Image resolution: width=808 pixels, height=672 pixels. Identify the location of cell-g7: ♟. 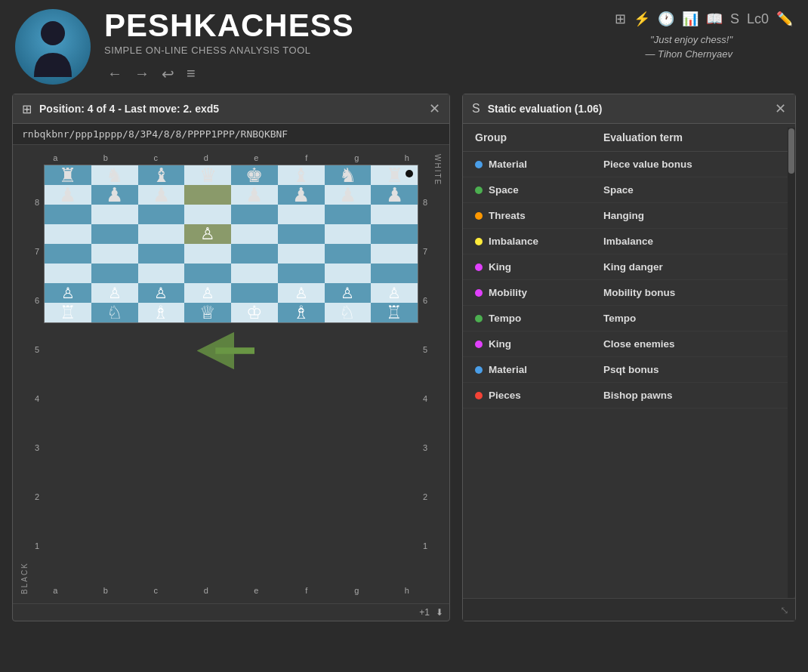
(348, 195).